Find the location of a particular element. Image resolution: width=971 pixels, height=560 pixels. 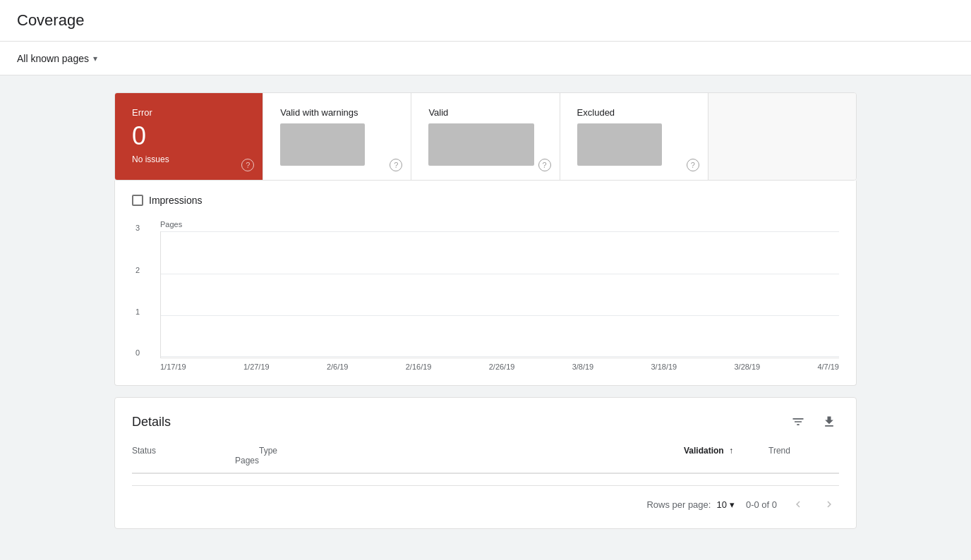

pagination-bar: Rows per page: 10 ▾ 0-0 of 0 is located at coordinates (486, 499).